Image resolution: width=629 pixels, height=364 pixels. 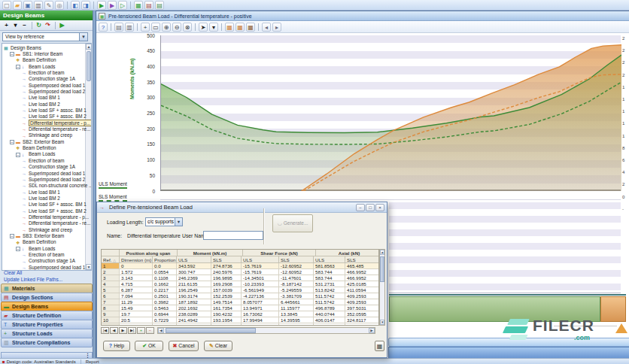 What do you see at coordinates (47, 230) in the screenshot?
I see `tree-item: →Shrinkage and creep` at bounding box center [47, 230].